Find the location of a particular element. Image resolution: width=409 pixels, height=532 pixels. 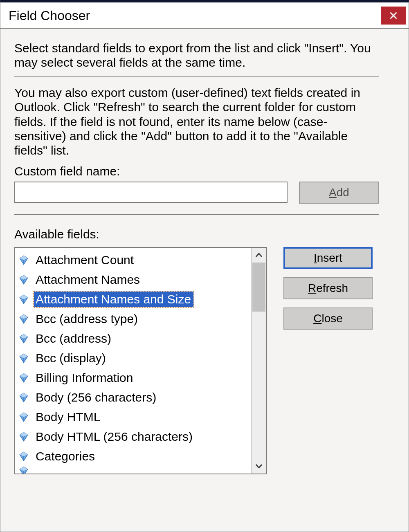

dialog-title: Field Chooser is located at coordinates (49, 16).